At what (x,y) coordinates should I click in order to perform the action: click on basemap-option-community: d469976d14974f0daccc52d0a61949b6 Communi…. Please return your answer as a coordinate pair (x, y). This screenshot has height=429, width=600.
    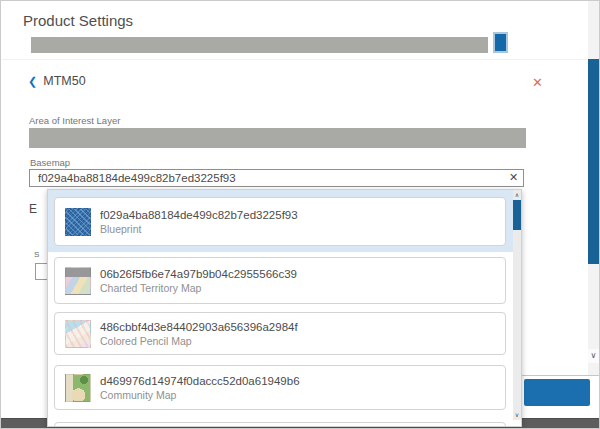
    Looking at the image, I should click on (280, 388).